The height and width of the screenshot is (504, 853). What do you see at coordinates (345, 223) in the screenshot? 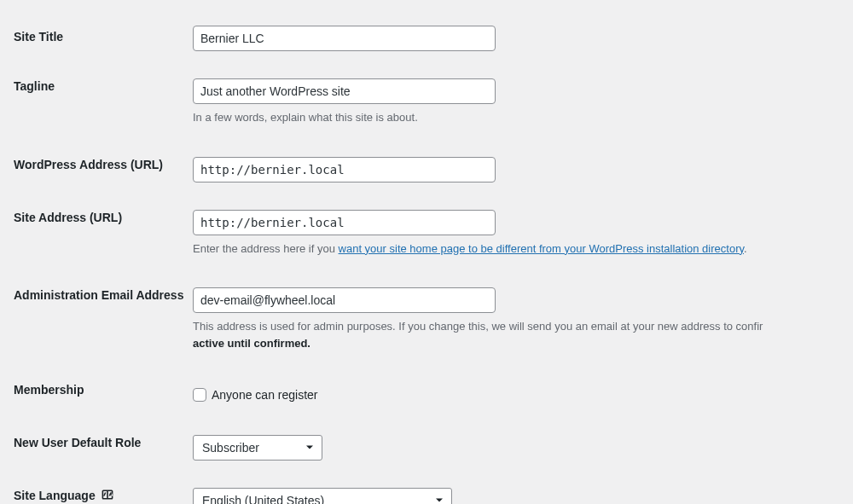
I see `site-address-input` at bounding box center [345, 223].